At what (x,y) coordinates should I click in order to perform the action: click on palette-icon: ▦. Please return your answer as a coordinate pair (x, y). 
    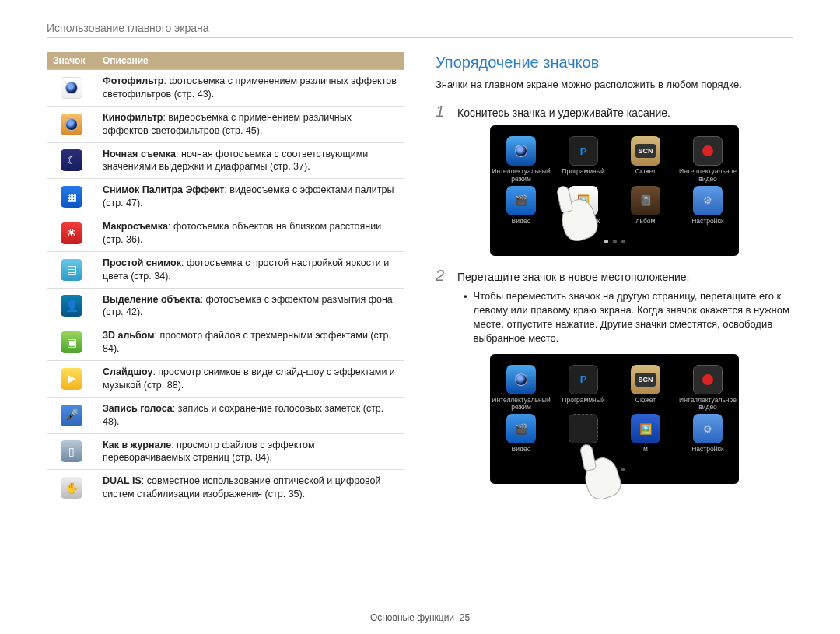
    Looking at the image, I should click on (72, 197).